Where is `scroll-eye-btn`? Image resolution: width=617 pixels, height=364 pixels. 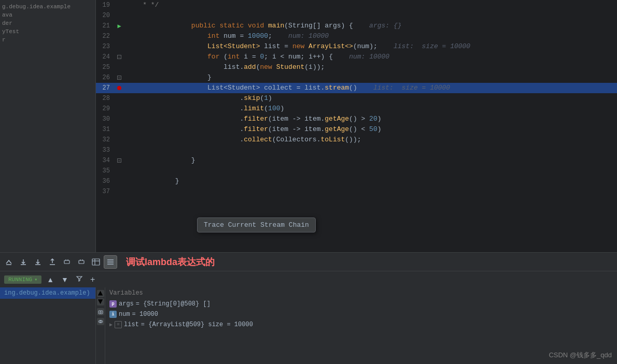
scroll-eye-btn is located at coordinates (101, 322).